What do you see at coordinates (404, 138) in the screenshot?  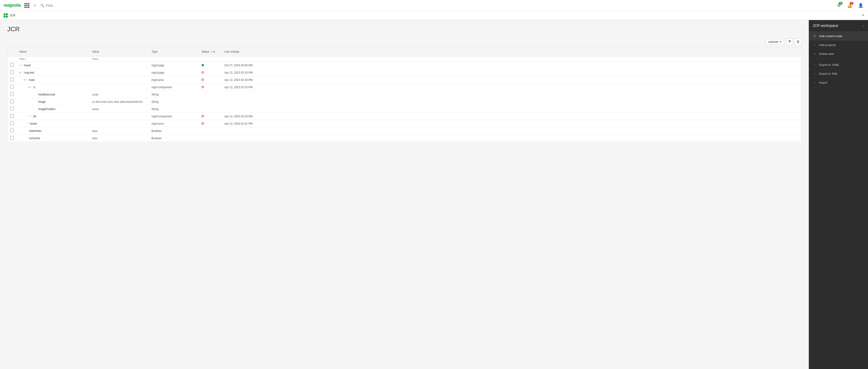 I see `table-row: ○noCachefalseBoolean` at bounding box center [404, 138].